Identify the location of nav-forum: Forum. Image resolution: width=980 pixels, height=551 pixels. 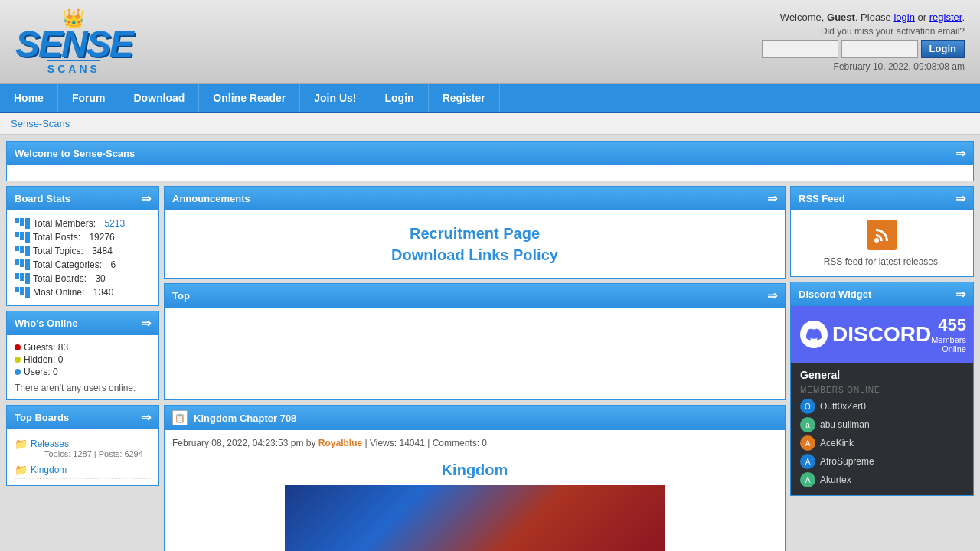
(89, 98).